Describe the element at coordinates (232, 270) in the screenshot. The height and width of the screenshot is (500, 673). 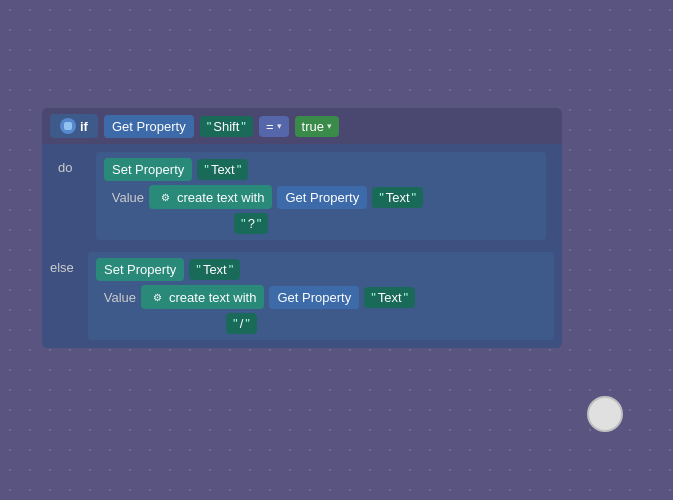
I see `close-quote-else-text: "` at that location.